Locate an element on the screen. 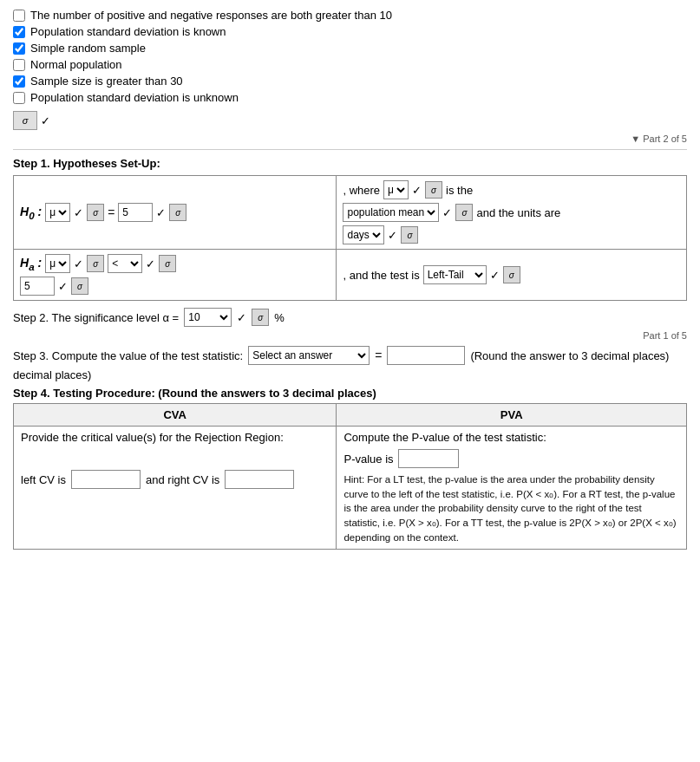 This screenshot has width=700, height=762. condition-item-6: Population standard deviation is unknown is located at coordinates (350, 97).